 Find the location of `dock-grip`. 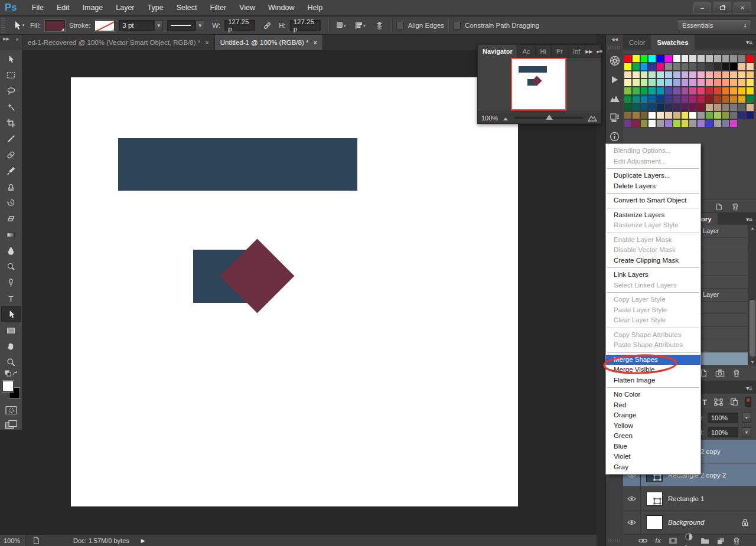

dock-grip is located at coordinates (615, 541).